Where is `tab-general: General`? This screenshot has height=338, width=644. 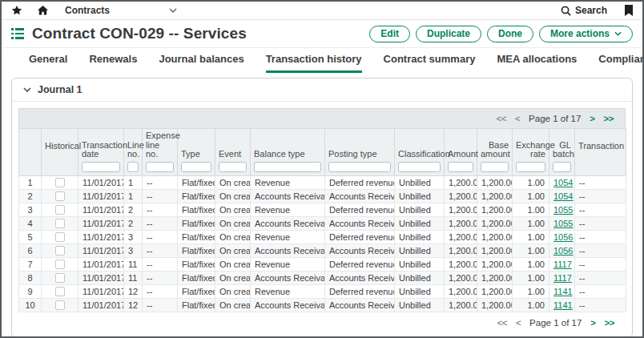
tab-general: General is located at coordinates (48, 62).